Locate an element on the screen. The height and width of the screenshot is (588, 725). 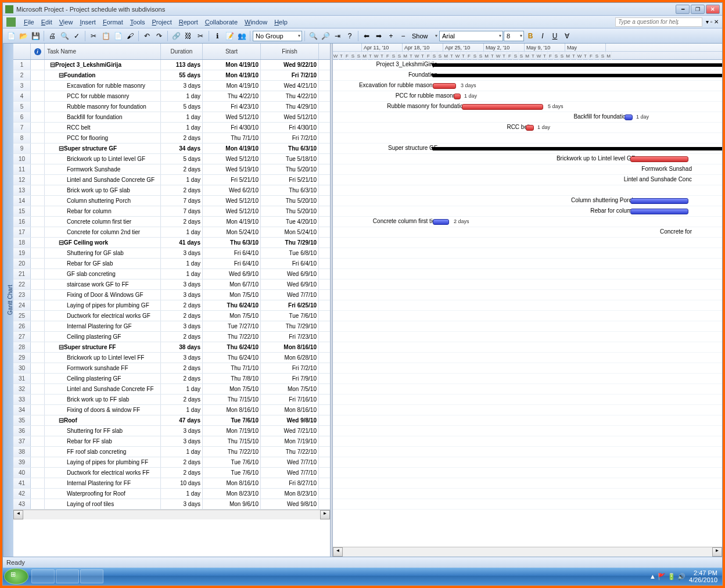
row-number: 43 is located at coordinates (22, 504).